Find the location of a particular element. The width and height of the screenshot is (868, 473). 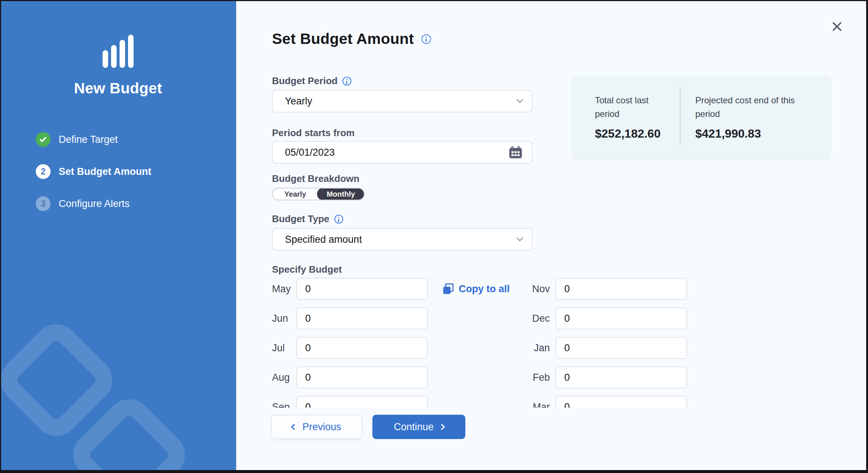

step-configure-alerts: 3 Configure Alerts is located at coordinates (94, 204).